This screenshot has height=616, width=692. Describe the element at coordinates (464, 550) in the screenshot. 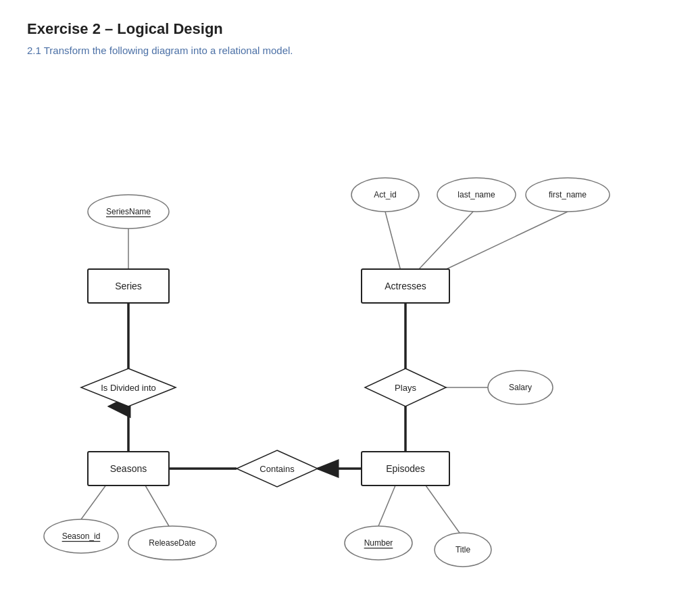

I see `attr-title-label: Title` at that location.